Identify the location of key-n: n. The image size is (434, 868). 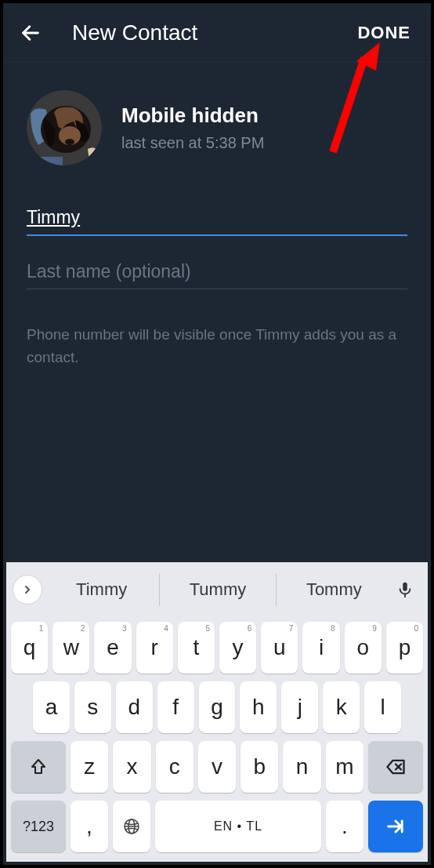
(302, 767).